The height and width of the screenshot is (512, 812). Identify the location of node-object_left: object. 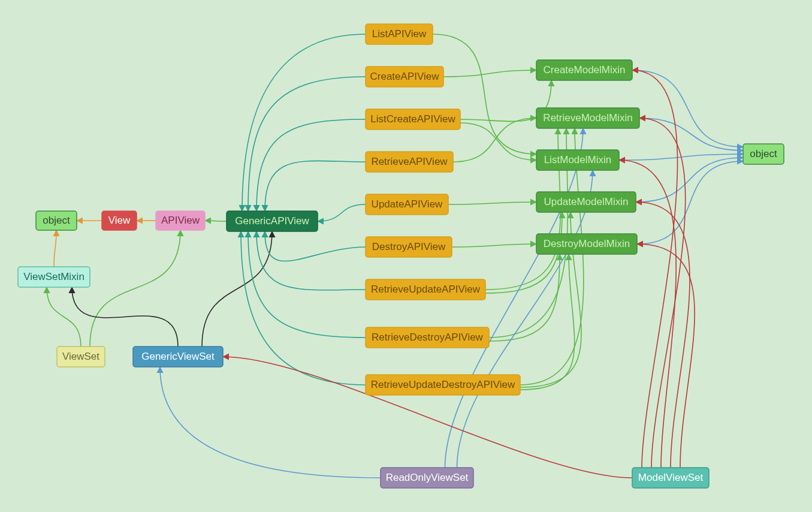
(56, 221).